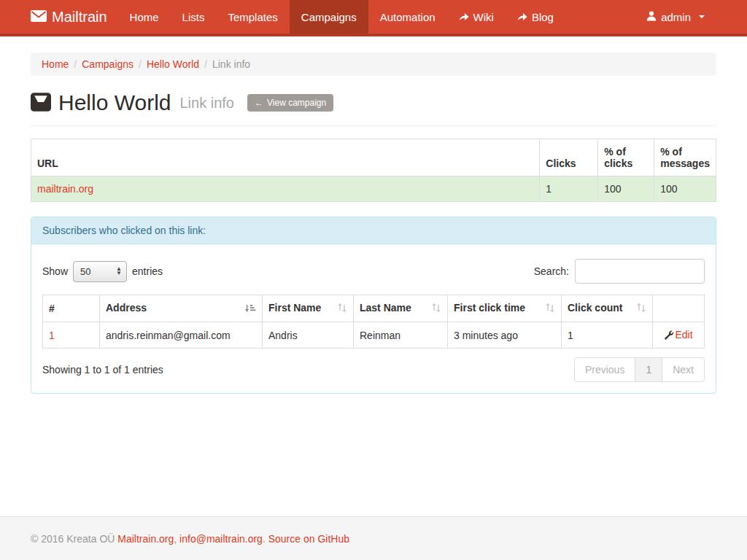 This screenshot has height=560, width=747. What do you see at coordinates (676, 18) in the screenshot?
I see `user-label: admin` at bounding box center [676, 18].